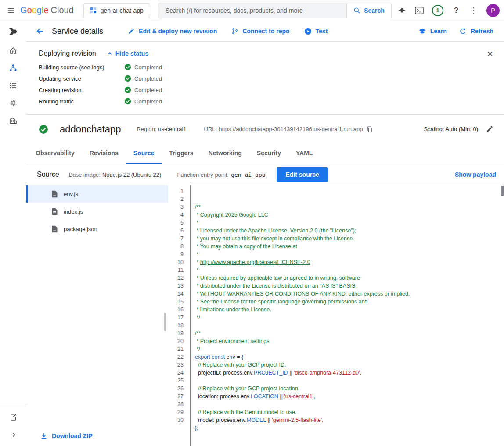 This screenshot has width=504, height=446. Describe the element at coordinates (73, 211) in the screenshot. I see `file-name: index.js` at that location.